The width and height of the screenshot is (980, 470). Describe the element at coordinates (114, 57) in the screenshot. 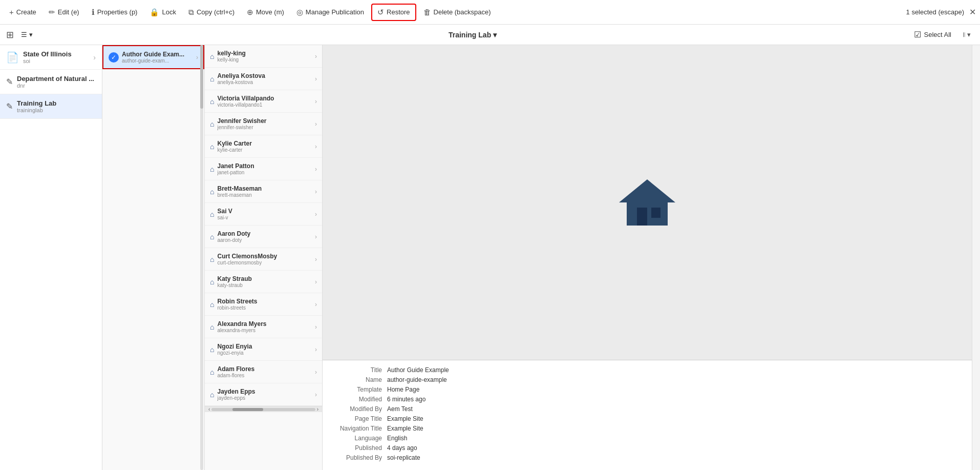

I see `check-icon: ✓` at that location.